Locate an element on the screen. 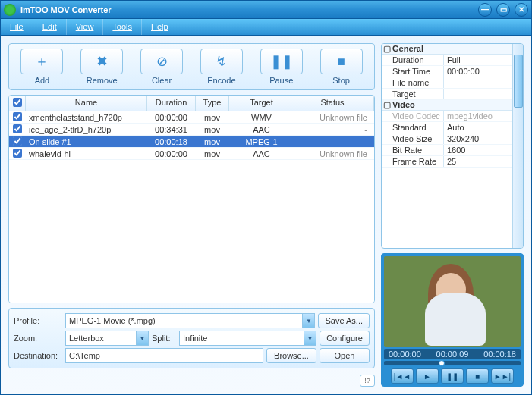 The height and width of the screenshot is (395, 532). table-row: On slide #100:00:18movMPEG-1- is located at coordinates (191, 142).